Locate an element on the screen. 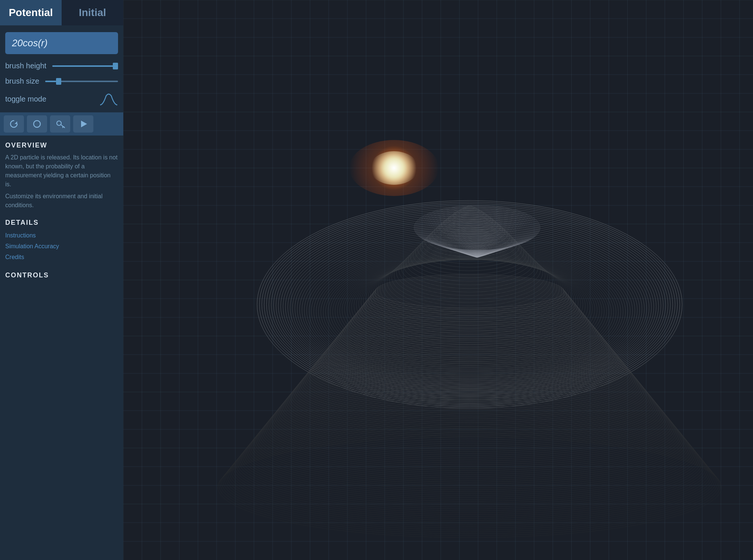  toggle-mode-icon is located at coordinates (109, 99).